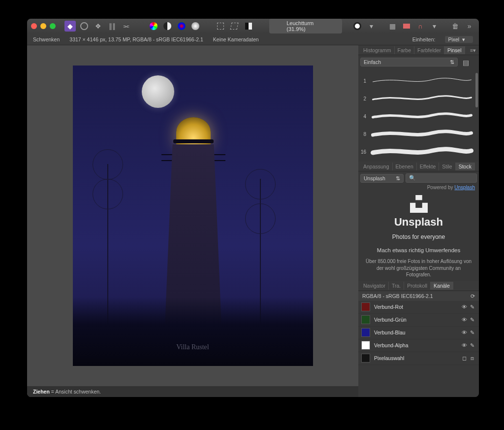  What do you see at coordinates (357, 26) in the screenshot?
I see `mask-button` at bounding box center [357, 26].